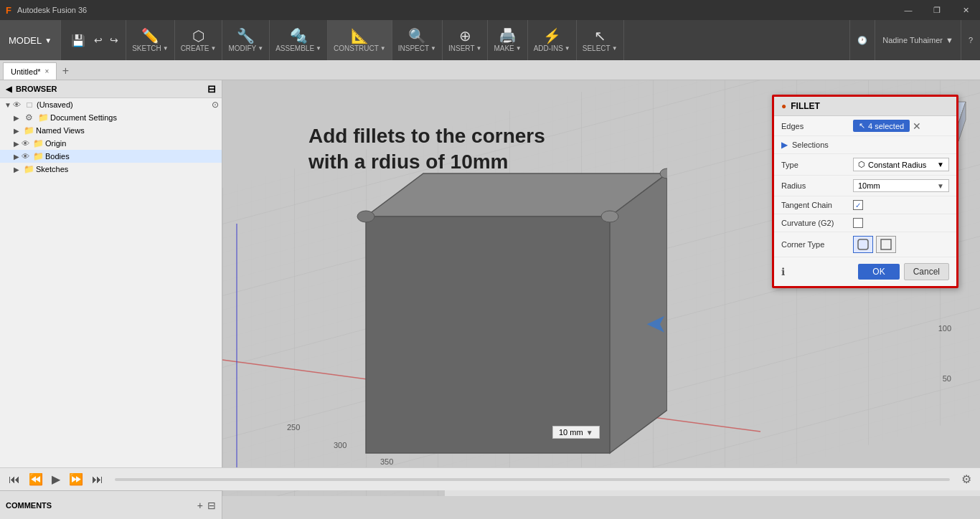  I want to click on make-toolbar-section: 🖨️ MAKE ▼, so click(508, 40).